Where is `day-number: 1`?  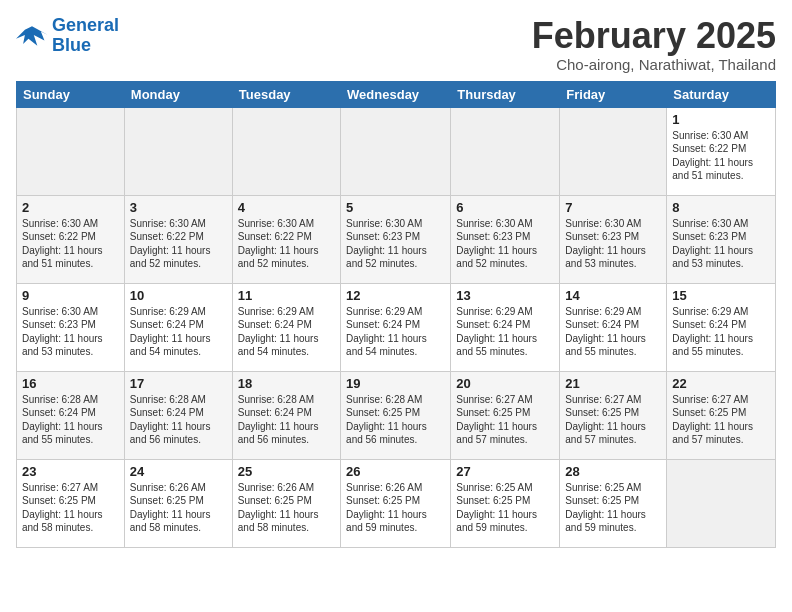
day-number: 1 is located at coordinates (721, 120).